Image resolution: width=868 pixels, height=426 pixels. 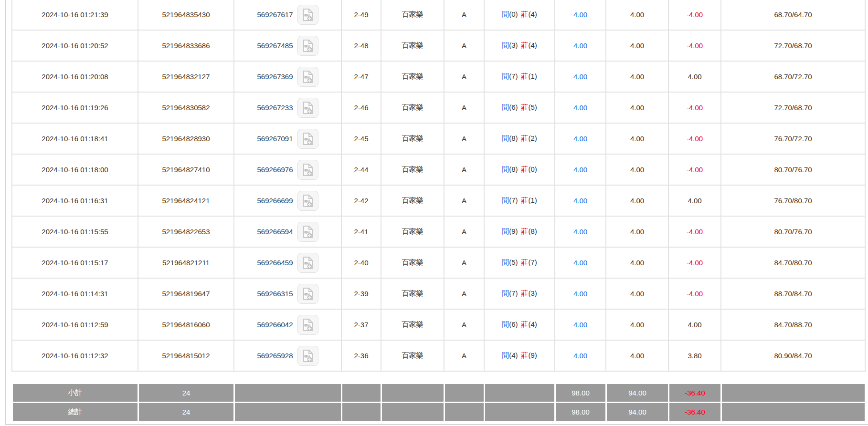 I want to click on result-cell: 閒(6)莊(4), so click(x=519, y=324).